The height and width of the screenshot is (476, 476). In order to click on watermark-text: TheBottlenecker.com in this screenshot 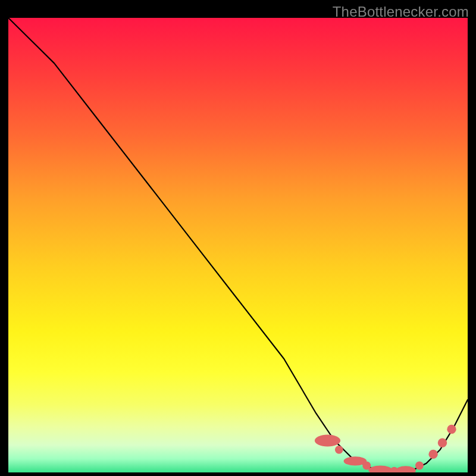, I will do `click(401, 12)`.